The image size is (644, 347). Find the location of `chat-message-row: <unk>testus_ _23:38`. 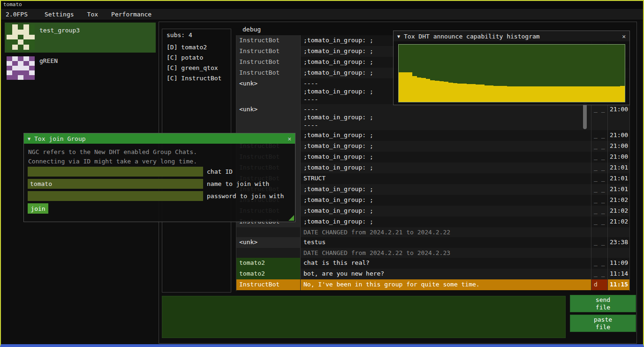

chat-message-row: <unk>testus_ _23:38 is located at coordinates (433, 242).